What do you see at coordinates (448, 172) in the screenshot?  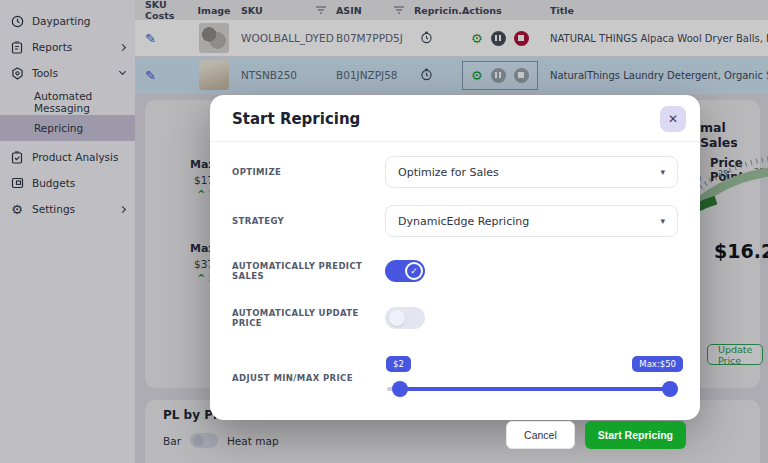 I see `optimize-selected-value: Optimize for Sales` at bounding box center [448, 172].